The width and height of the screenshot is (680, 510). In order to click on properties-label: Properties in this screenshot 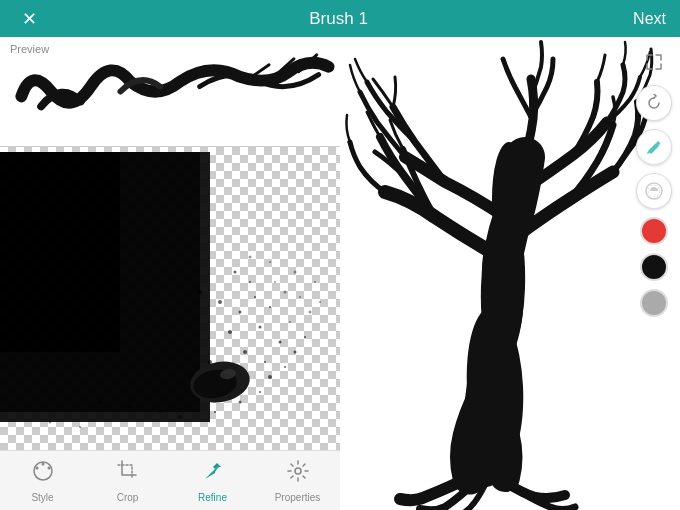, I will do `click(298, 498)`.